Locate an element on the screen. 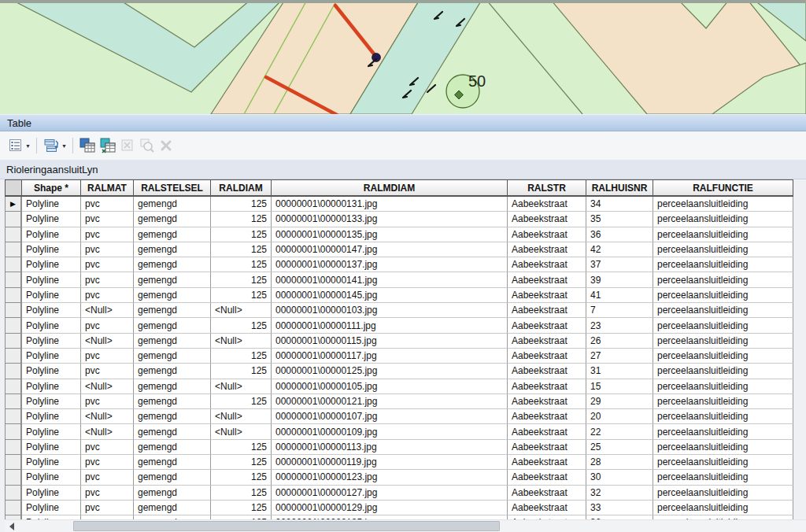 The width and height of the screenshot is (806, 532). cell-ralhuisnr: 30 is located at coordinates (620, 477).